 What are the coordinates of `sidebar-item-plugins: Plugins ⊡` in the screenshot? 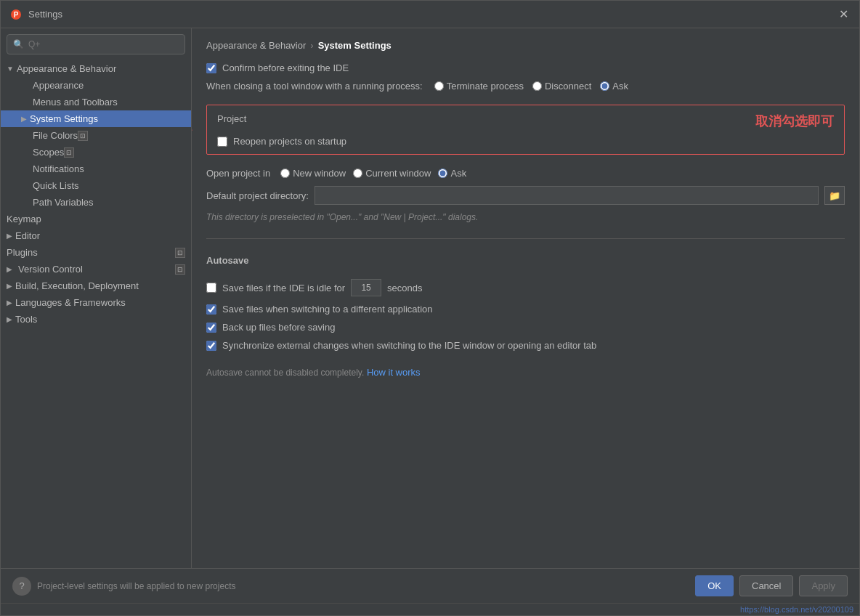 It's located at (96, 253).